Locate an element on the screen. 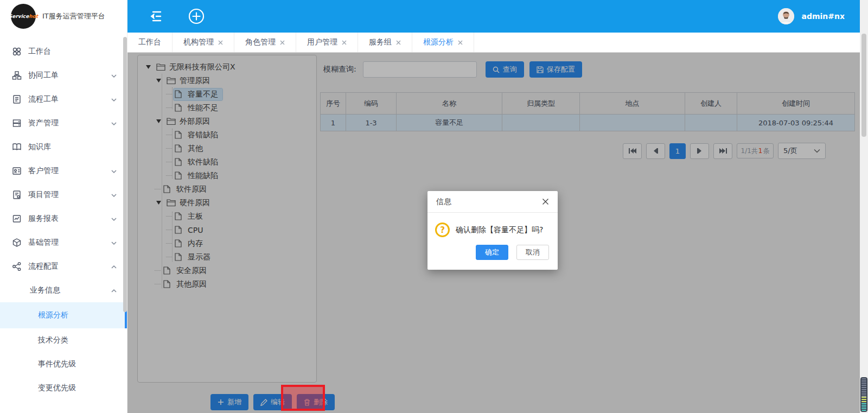 Image resolution: width=868 pixels, height=413 pixels. asset-icon is located at coordinates (17, 123).